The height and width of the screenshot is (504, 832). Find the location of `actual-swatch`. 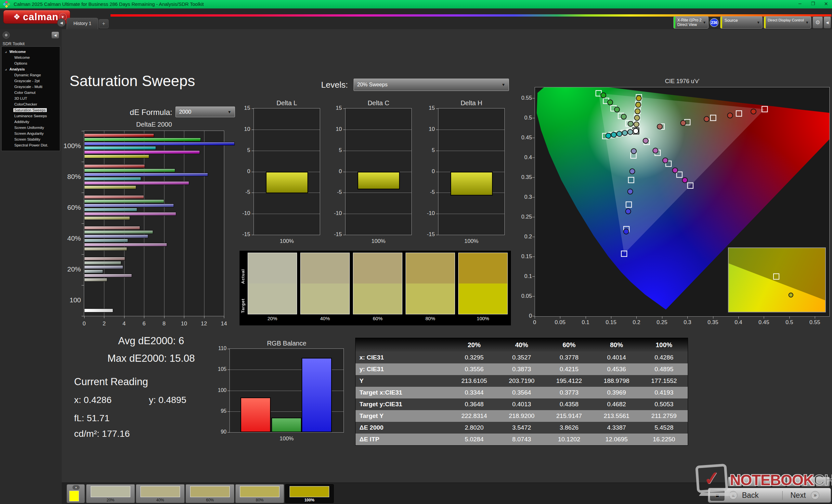

actual-swatch is located at coordinates (378, 268).